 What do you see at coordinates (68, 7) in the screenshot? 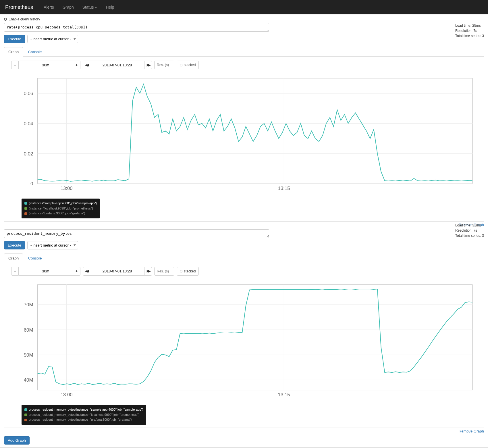
I see `nav-graph: Graph` at bounding box center [68, 7].